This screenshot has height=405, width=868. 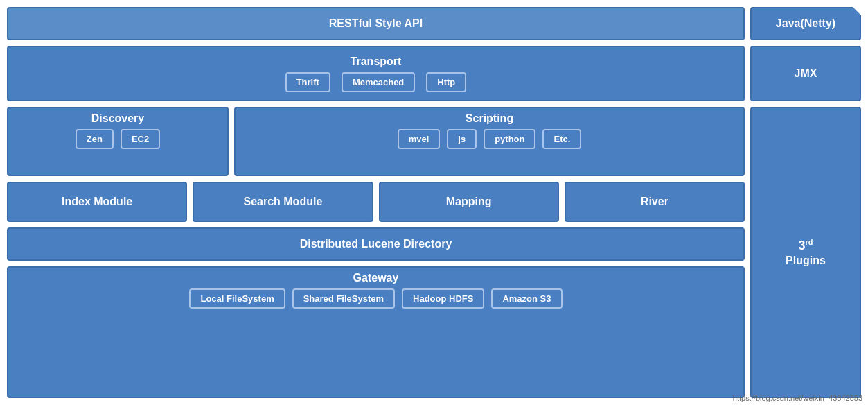 I want to click on restful-api-label: RESTful Style API, so click(x=375, y=24).